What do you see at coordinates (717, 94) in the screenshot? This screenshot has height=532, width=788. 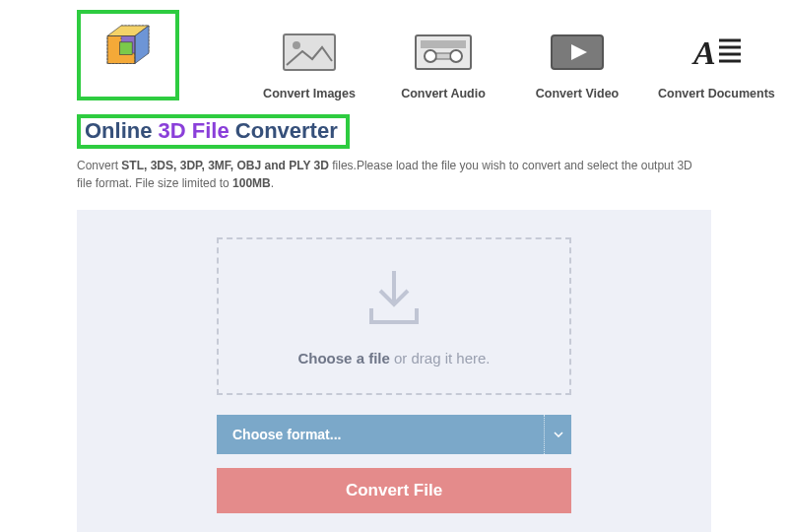 I see `nav-label: Convert Documents` at bounding box center [717, 94].